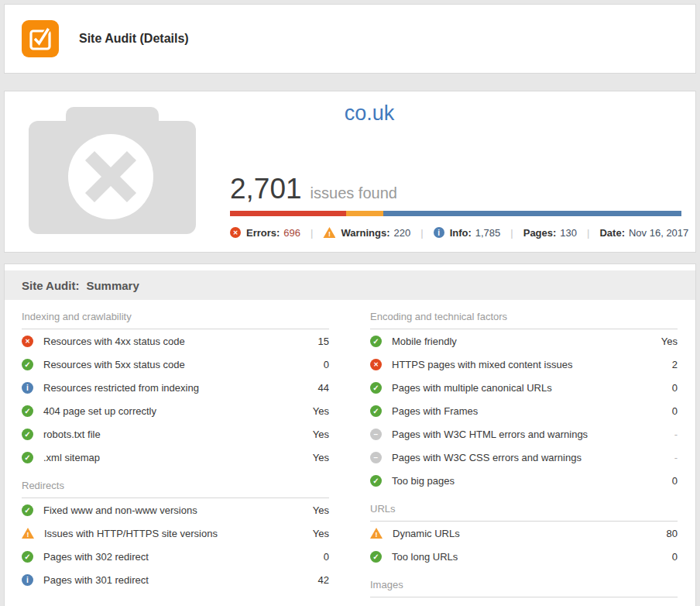  What do you see at coordinates (675, 364) in the screenshot?
I see `audit-row-value: 2` at bounding box center [675, 364].